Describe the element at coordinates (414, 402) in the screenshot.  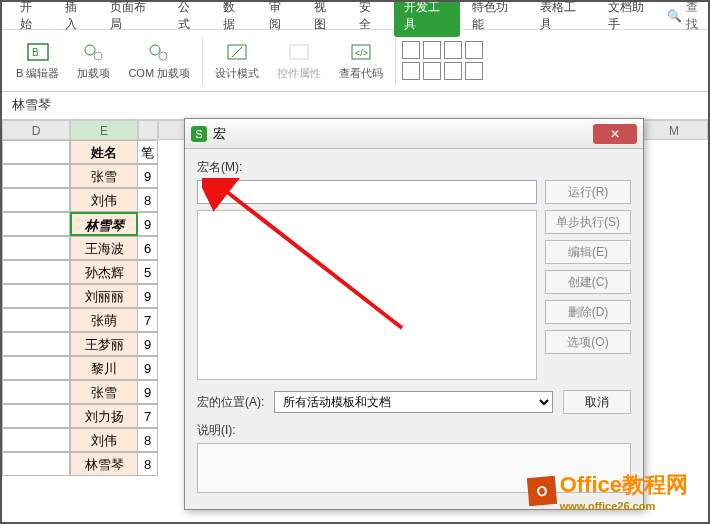
I see `location-select: 所有活动模板和文档` at that location.